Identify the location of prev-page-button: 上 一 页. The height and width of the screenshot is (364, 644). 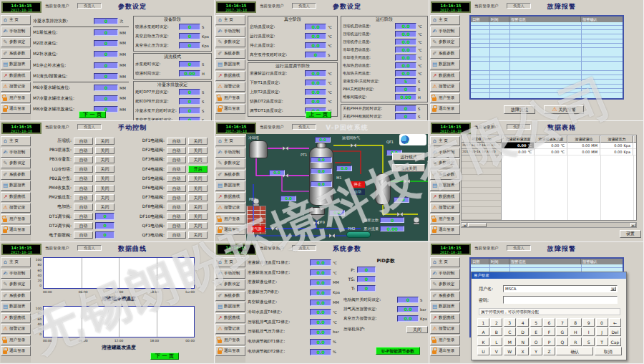
(318, 115).